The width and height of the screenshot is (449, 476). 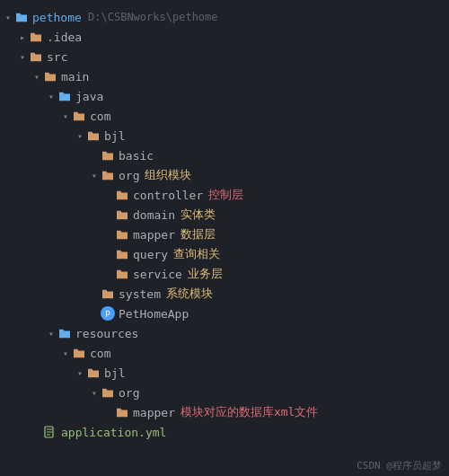 What do you see at coordinates (224, 116) in the screenshot?
I see `tree-row-com: com` at bounding box center [224, 116].